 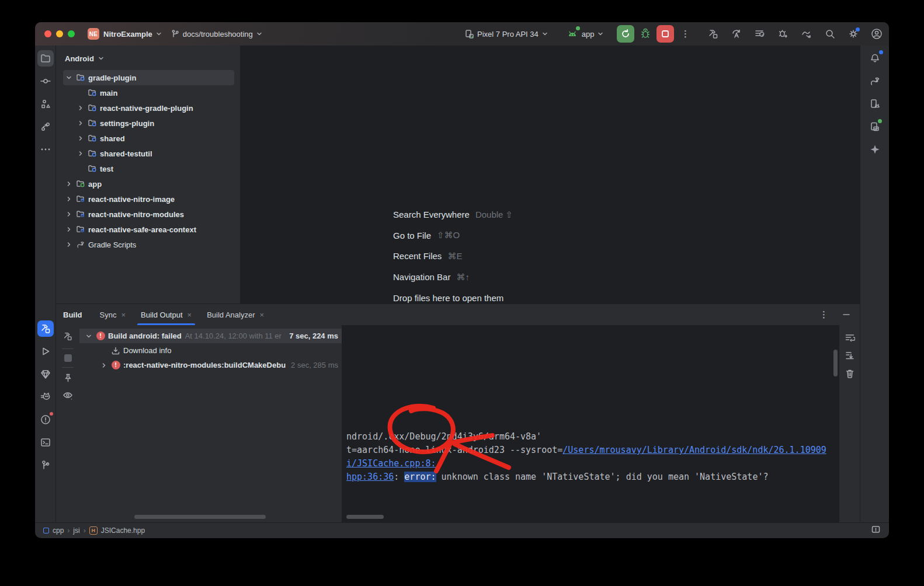 What do you see at coordinates (58, 531) in the screenshot?
I see `breadcrumb-item: cpp` at bounding box center [58, 531].